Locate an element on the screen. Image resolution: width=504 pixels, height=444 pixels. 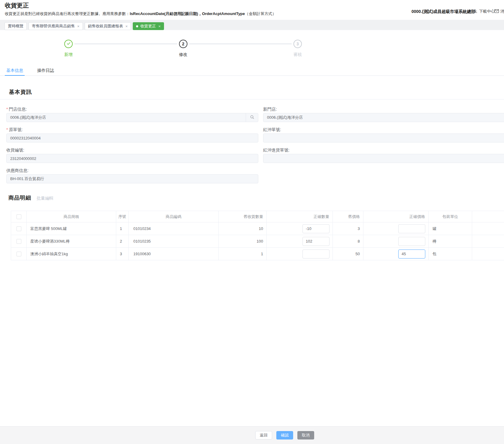
open-tabs-bar: 實時概覽 寄售聯營供應商商品銷售 × 銷售收銀員匯總報表 × 收貨更正 × is located at coordinates (252, 25).